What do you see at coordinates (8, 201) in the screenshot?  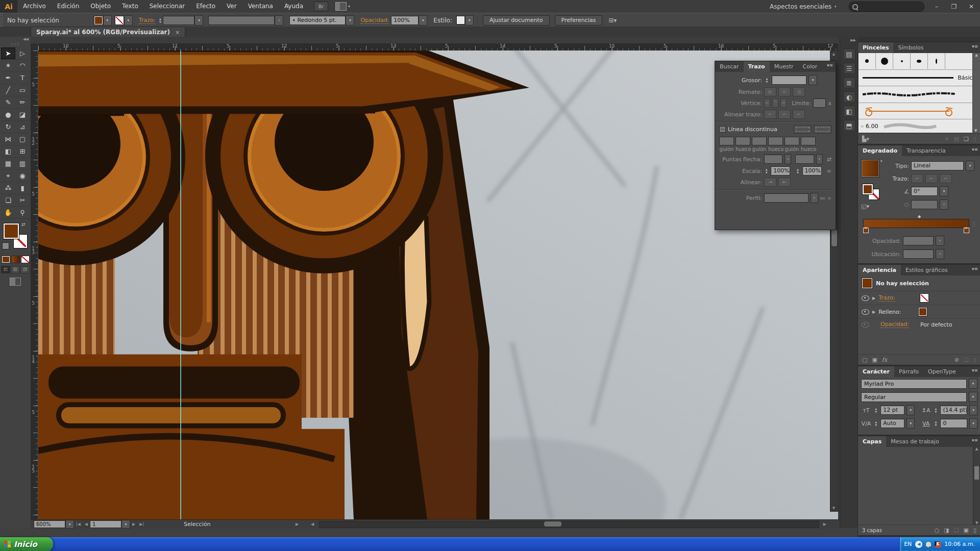 I see `artboard-tool: ❏` at bounding box center [8, 201].